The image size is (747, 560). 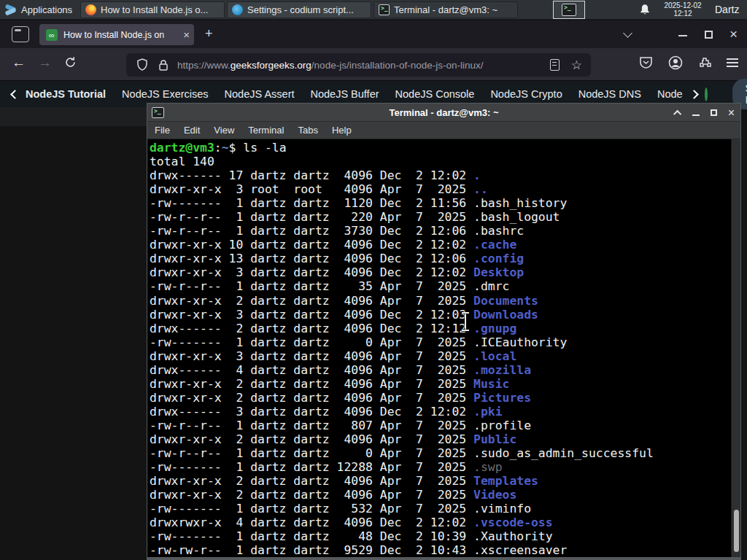 I want to click on terminal-menu-file: File, so click(x=162, y=130).